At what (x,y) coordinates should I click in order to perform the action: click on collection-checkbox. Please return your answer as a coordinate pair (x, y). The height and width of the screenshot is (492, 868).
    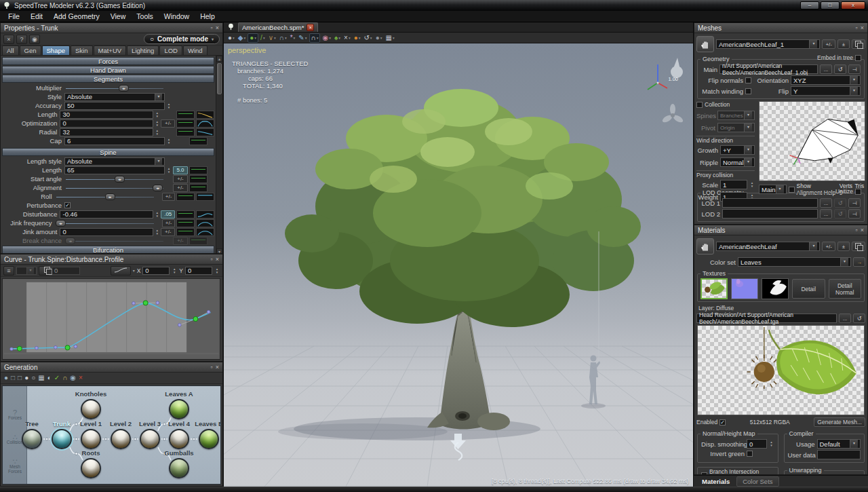
    Looking at the image, I should click on (700, 105).